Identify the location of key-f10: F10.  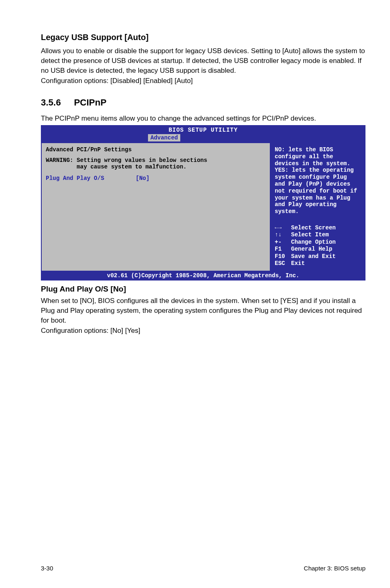
(283, 257).